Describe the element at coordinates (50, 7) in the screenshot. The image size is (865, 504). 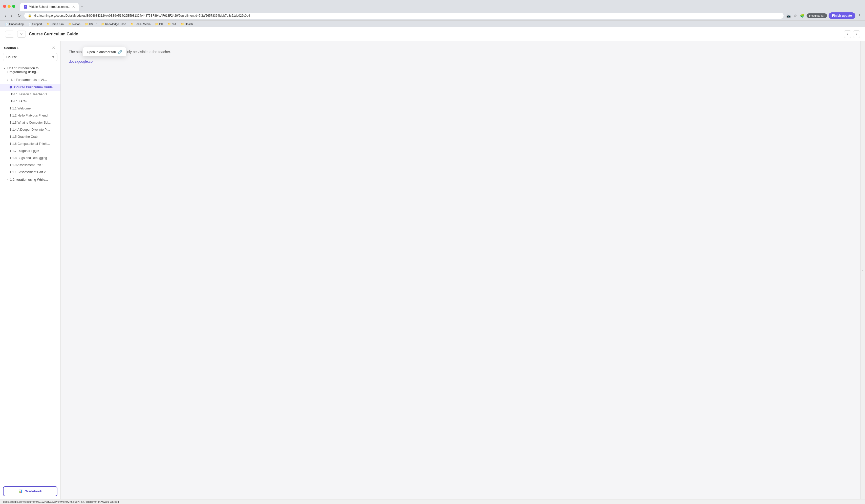
I see `tab-title: Middle School Introduction to...` at that location.